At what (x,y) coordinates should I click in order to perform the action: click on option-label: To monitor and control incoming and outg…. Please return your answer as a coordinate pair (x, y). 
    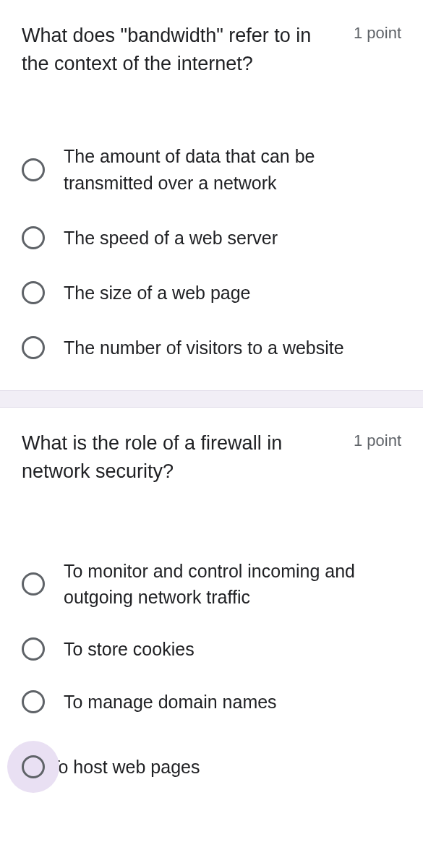
    Looking at the image, I should click on (233, 584).